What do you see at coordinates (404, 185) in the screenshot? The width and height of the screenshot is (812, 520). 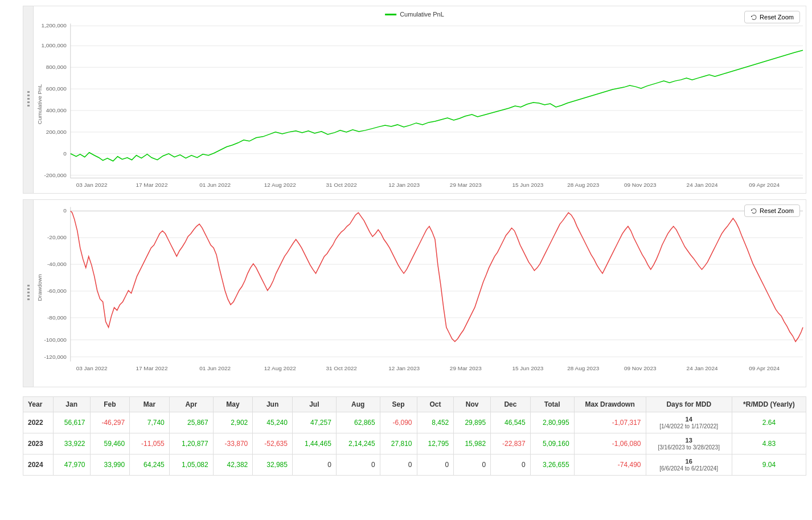 I see `svg-text: 12 Jan 2023` at bounding box center [404, 185].